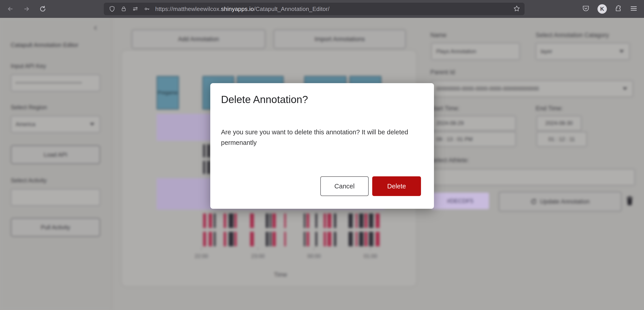  I want to click on category-select: layer, so click(583, 51).